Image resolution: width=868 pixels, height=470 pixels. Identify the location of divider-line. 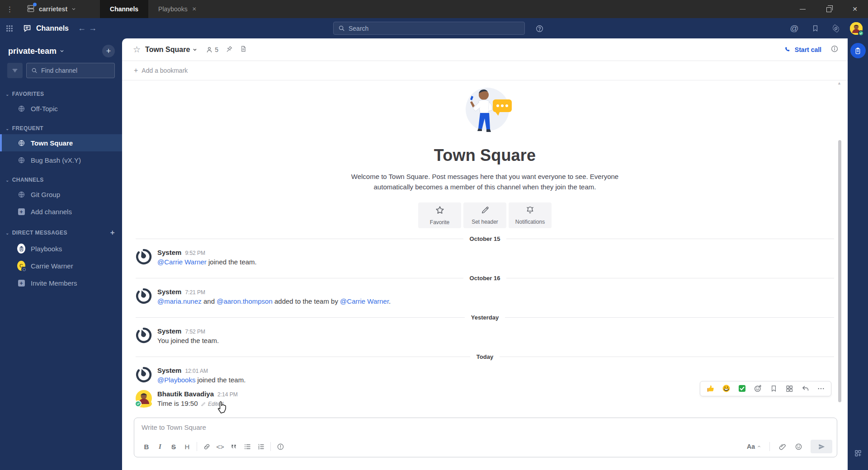
(667, 357).